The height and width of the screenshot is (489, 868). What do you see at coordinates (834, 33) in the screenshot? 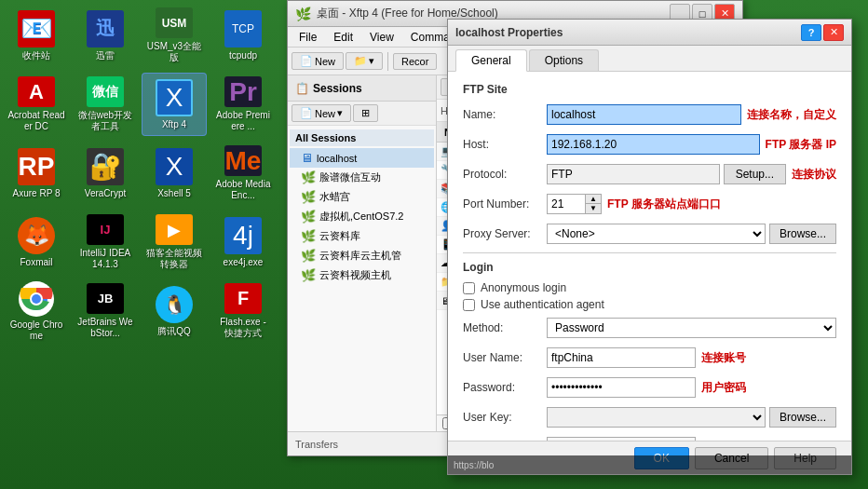
I see `dialog-close-button: ✕` at bounding box center [834, 33].